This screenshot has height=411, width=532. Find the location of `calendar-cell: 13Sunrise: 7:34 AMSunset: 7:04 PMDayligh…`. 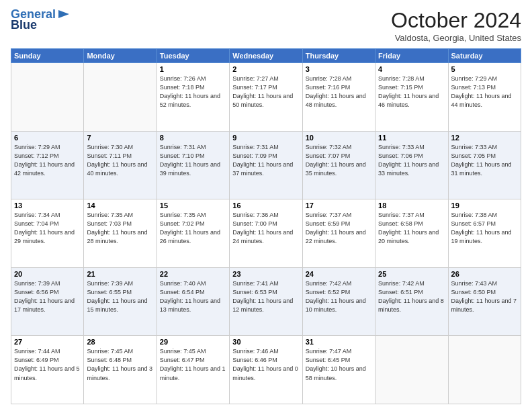

calendar-cell: 13Sunrise: 7:34 AMSunset: 7:04 PMDayligh… is located at coordinates (48, 234).